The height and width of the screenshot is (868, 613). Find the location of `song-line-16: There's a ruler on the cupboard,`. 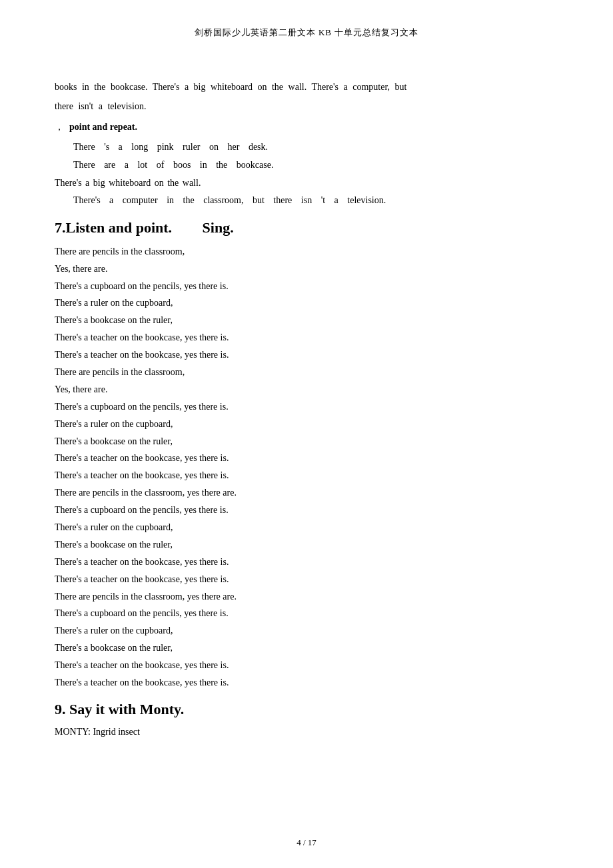

song-line-16: There's a ruler on the cupboard, is located at coordinates (306, 528).